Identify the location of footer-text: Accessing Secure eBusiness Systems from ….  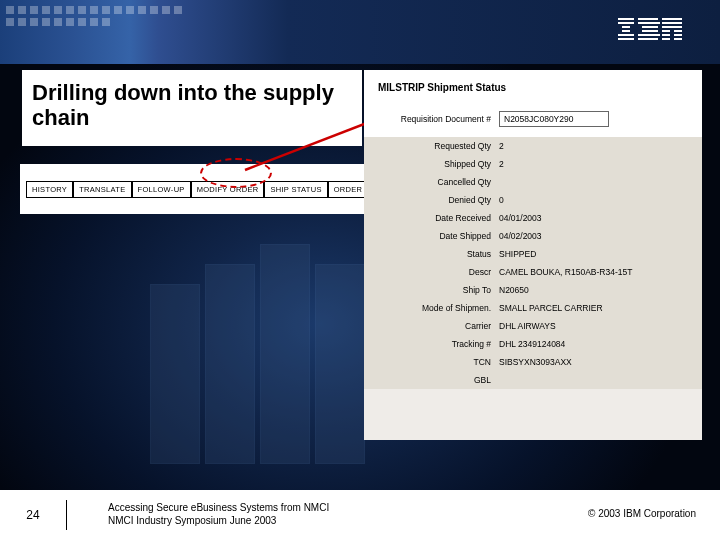
(218, 514).